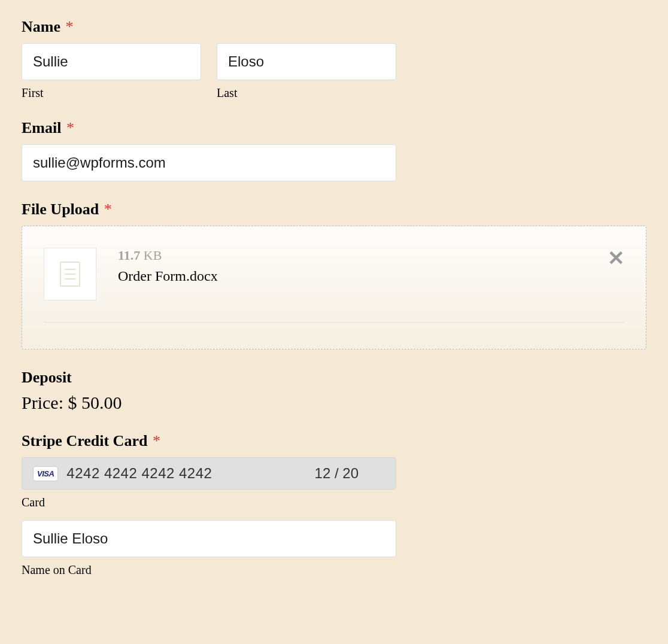 This screenshot has height=644, width=668. What do you see at coordinates (129, 255) in the screenshot?
I see `file-size-value: 11.7` at bounding box center [129, 255].